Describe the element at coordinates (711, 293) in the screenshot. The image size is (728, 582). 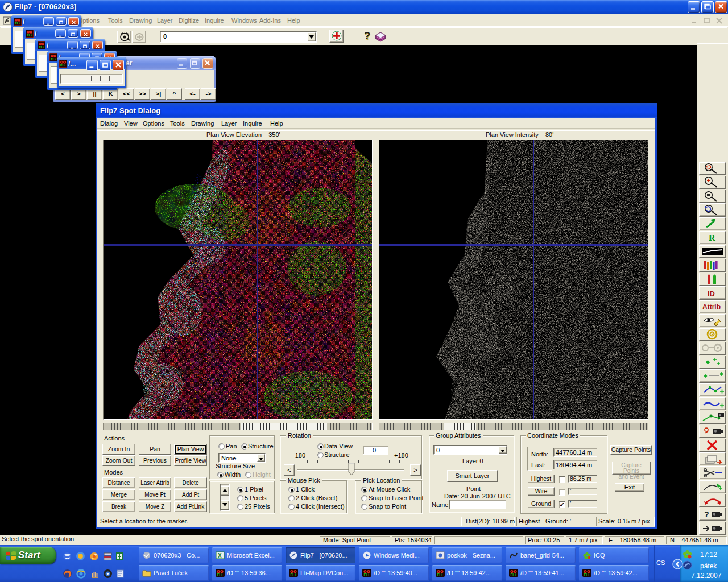
I see `svg-text: ID` at that location.